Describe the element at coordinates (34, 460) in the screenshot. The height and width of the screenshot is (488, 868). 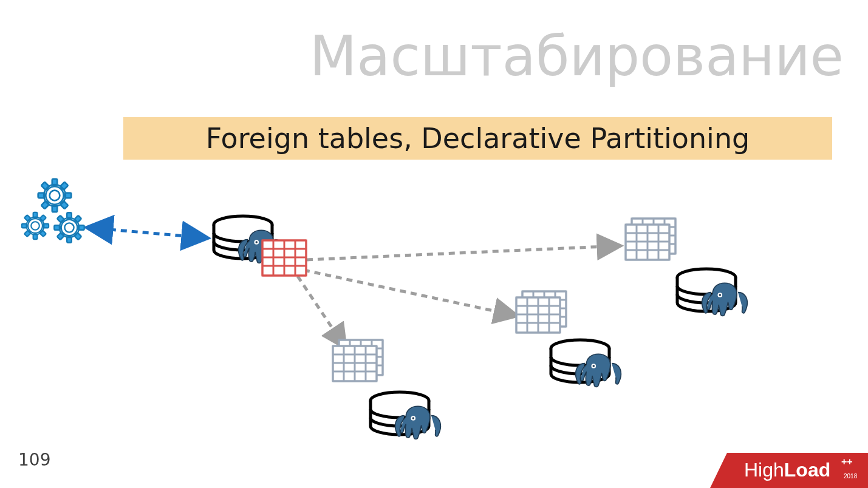
I see `page-number: 109` at that location.